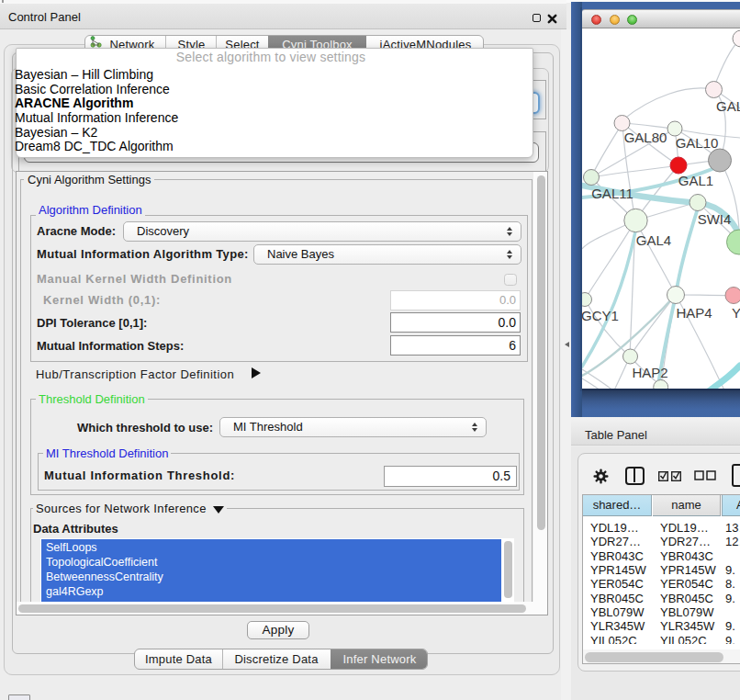 Image resolution: width=740 pixels, height=700 pixels. I want to click on svg-text: GAL4, so click(654, 241).